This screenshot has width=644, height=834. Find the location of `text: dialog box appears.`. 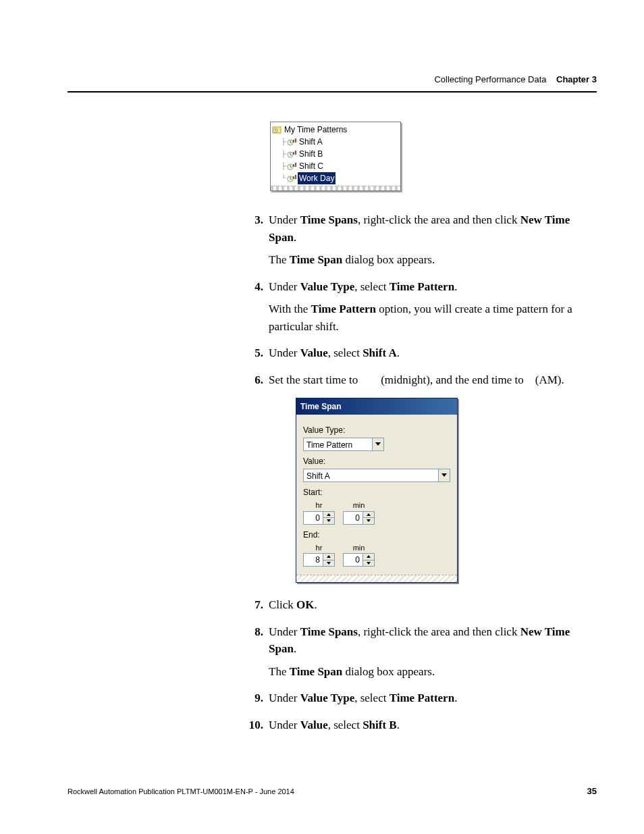

text: dialog box appears. is located at coordinates (389, 259).